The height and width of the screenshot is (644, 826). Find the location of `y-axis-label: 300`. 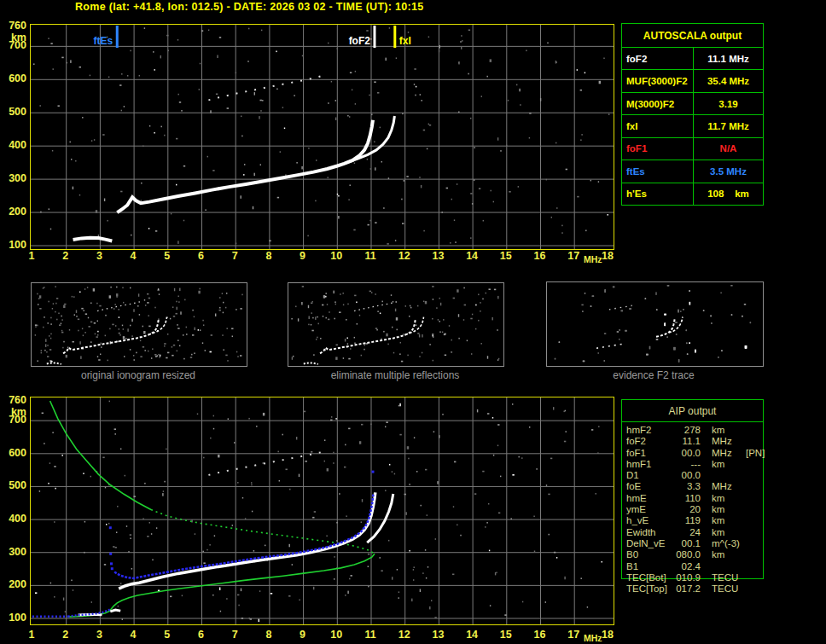

y-axis-label: 300 is located at coordinates (14, 552).